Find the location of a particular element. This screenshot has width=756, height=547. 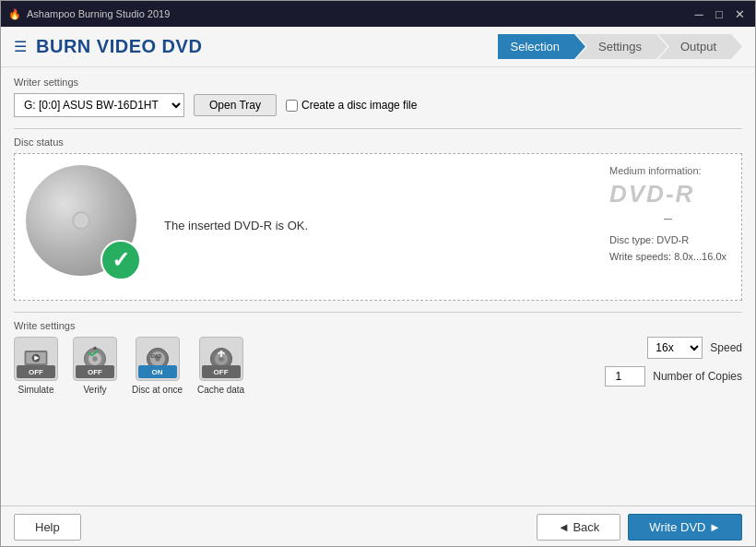

verify-toggle: OFF is located at coordinates (95, 372).